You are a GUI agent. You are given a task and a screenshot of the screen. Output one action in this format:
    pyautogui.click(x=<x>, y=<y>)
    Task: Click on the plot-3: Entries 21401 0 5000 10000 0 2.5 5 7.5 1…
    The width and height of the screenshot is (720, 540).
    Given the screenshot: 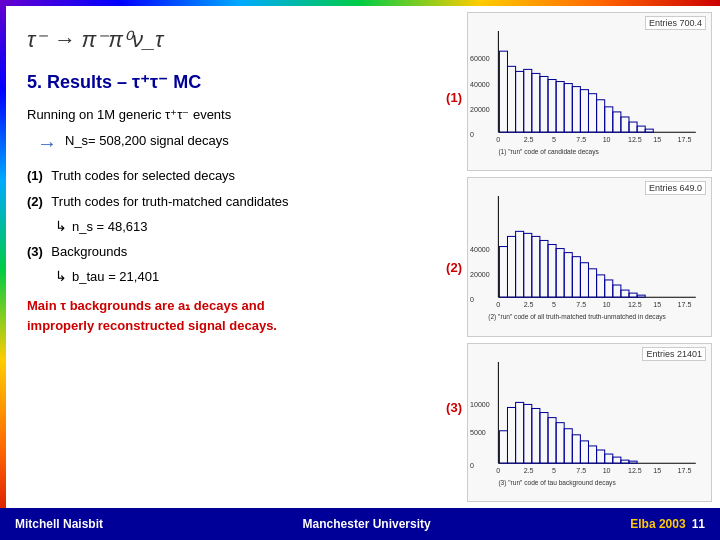 What is the action you would take?
    pyautogui.click(x=590, y=422)
    